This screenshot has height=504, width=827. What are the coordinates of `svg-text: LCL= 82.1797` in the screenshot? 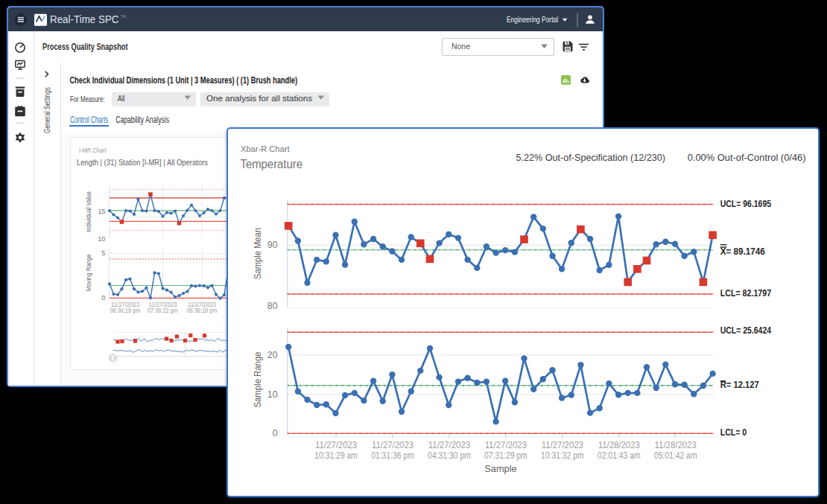 It's located at (747, 293).